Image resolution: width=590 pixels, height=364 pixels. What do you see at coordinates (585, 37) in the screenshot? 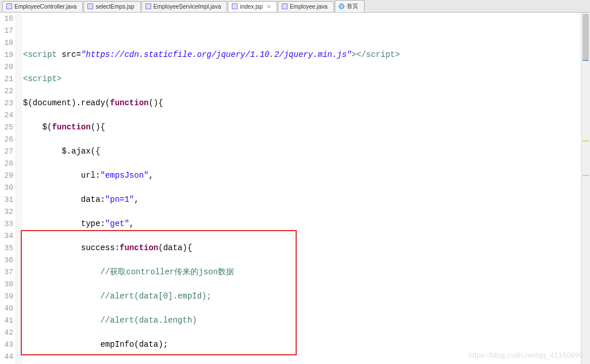
I see `scroll-thumb` at bounding box center [585, 37].